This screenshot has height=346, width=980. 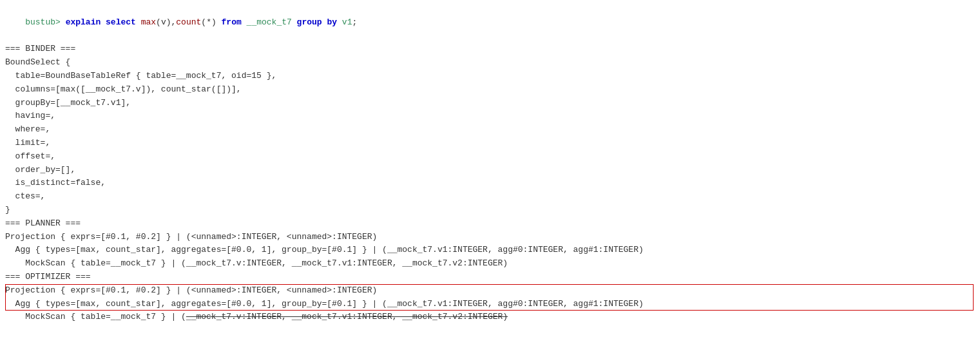 What do you see at coordinates (347, 22) in the screenshot?
I see `cmd-v1: v1` at bounding box center [347, 22].